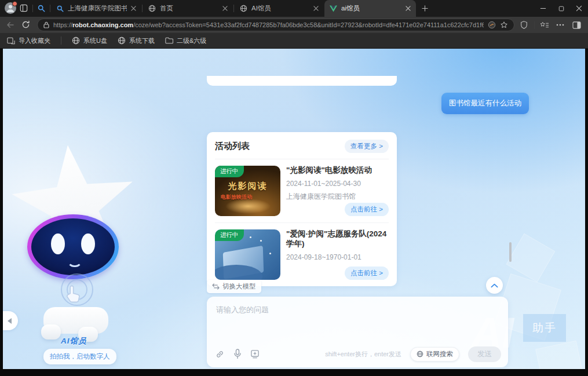  Describe the element at coordinates (485, 103) in the screenshot. I see `user-message-bubble: 图书馆最近有什么活动` at that location.